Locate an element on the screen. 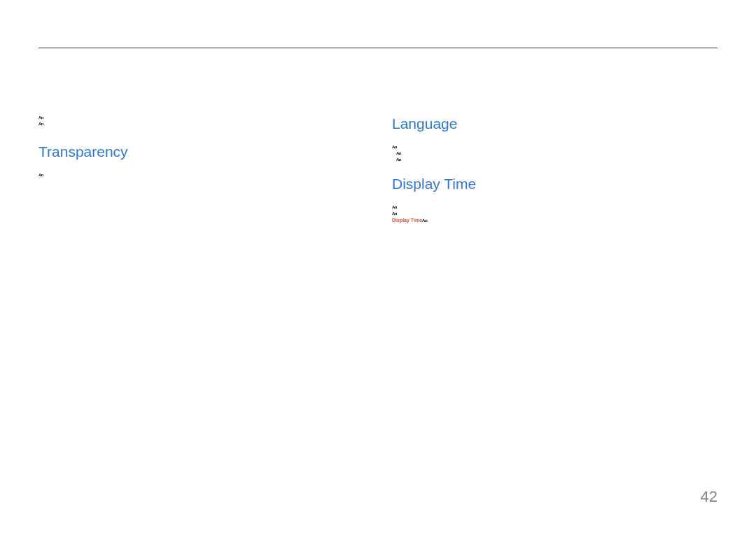 The image size is (756, 534). display-time-highlight-line: Display TimeAn is located at coordinates (554, 220).